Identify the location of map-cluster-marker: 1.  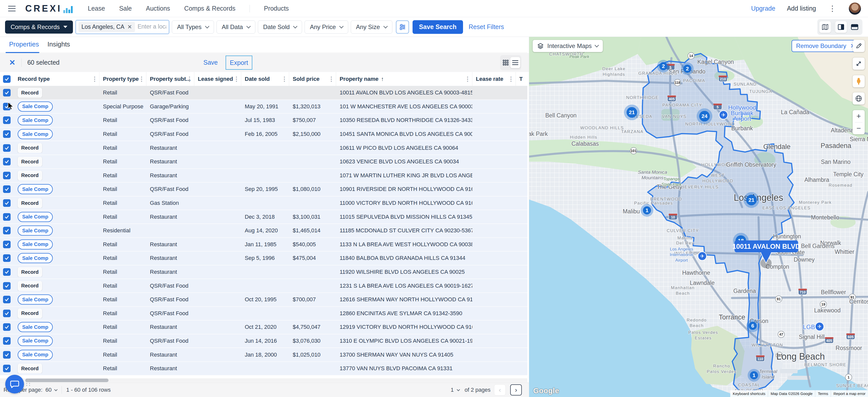
(754, 375).